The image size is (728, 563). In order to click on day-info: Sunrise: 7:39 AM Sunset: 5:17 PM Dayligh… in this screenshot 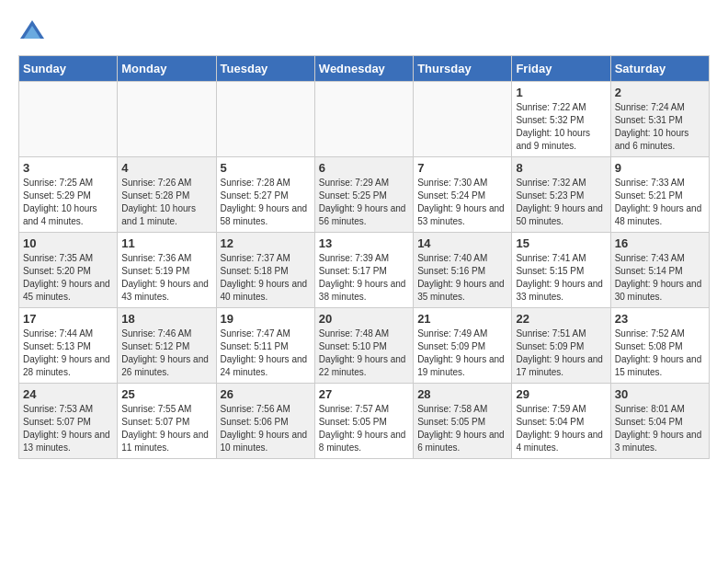, I will do `click(364, 278)`.